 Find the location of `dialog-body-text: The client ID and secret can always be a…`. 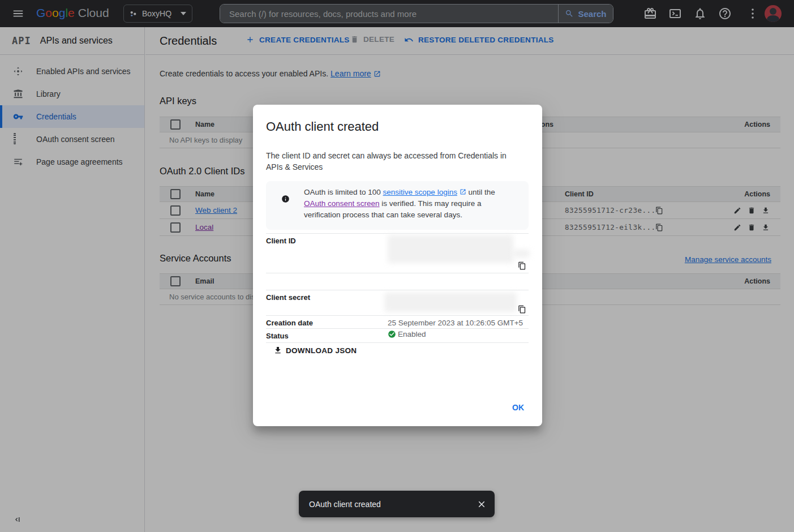

dialog-body-text: The client ID and secret can always be a… is located at coordinates (394, 161).